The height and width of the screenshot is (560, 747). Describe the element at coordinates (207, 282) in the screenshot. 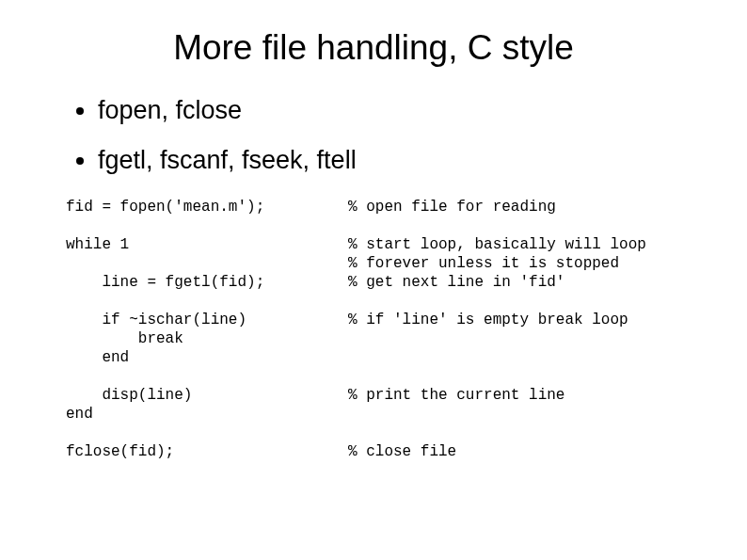

I see `code-left: line = fgetl(fid);` at that location.